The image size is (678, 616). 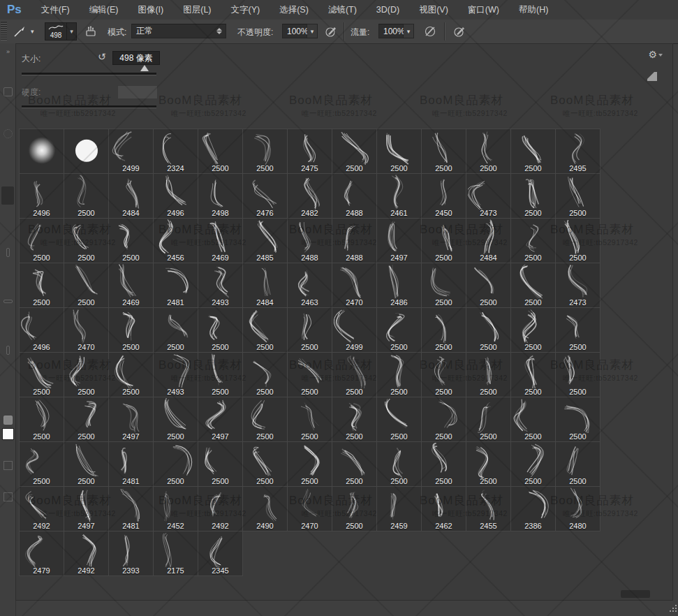 I want to click on brush-preset: 2456, so click(x=176, y=241).